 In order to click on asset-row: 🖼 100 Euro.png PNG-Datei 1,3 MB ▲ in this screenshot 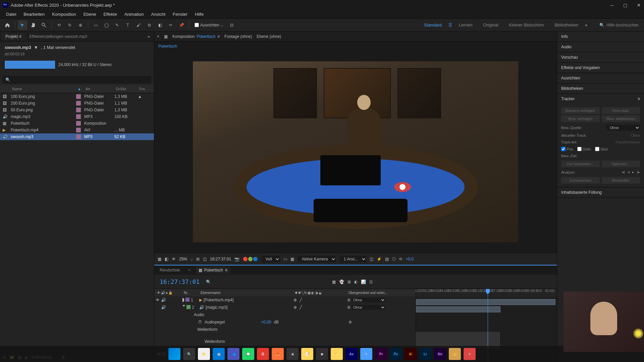, I will do `click(77, 97)`.